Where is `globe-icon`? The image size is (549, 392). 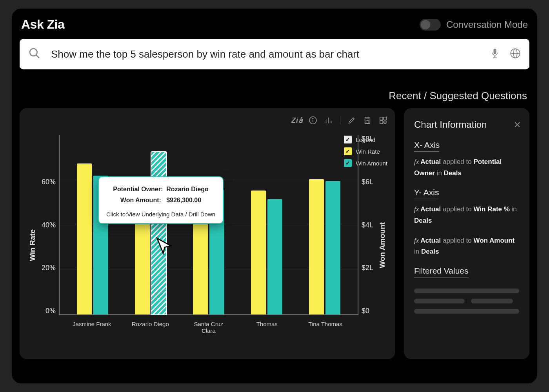
globe-icon is located at coordinates (515, 54).